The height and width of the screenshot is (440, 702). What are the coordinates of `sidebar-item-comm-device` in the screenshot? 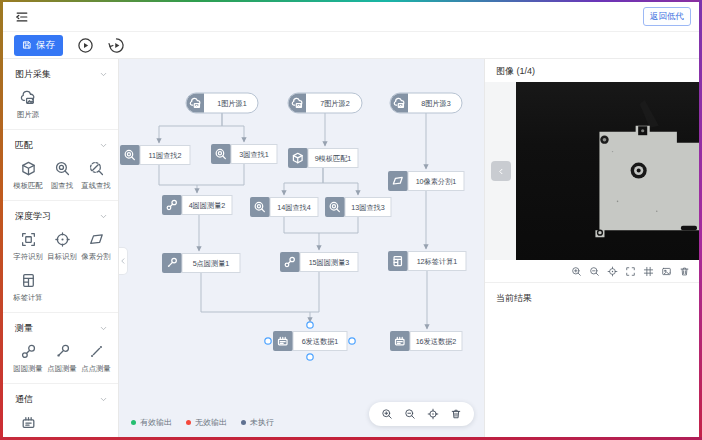 It's located at (28, 424).